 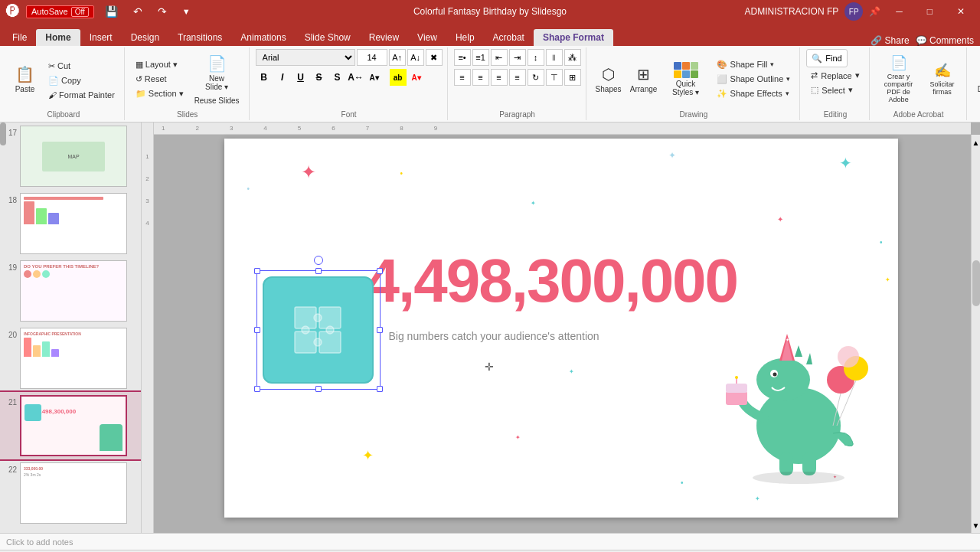 What do you see at coordinates (257, 389) in the screenshot?
I see `handle-bottom-left` at bounding box center [257, 389].